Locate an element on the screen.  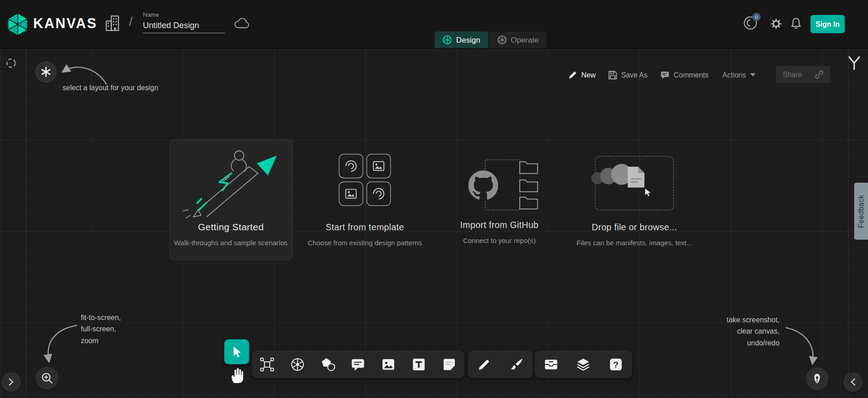
brush-tool is located at coordinates (517, 364).